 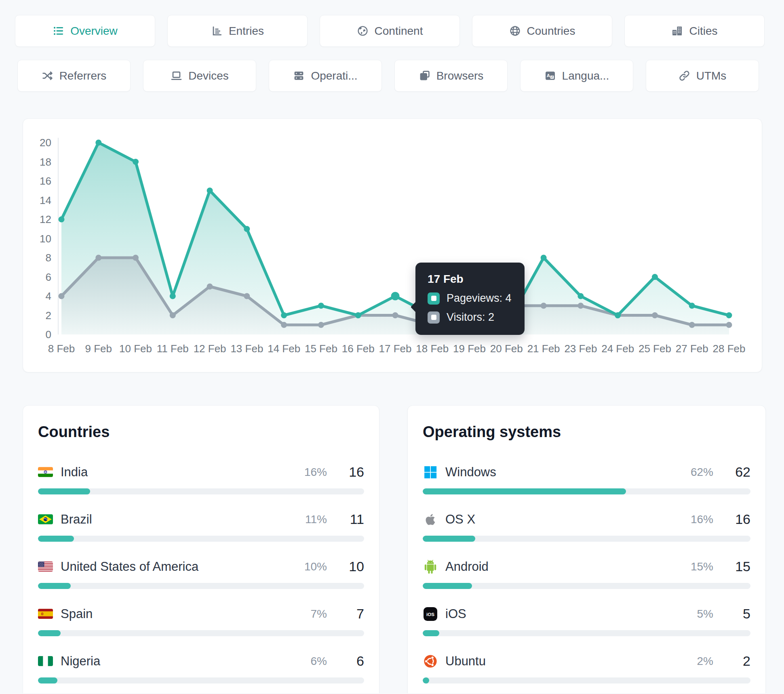 I want to click on x-axis-tick: 11 Feb, so click(x=173, y=349).